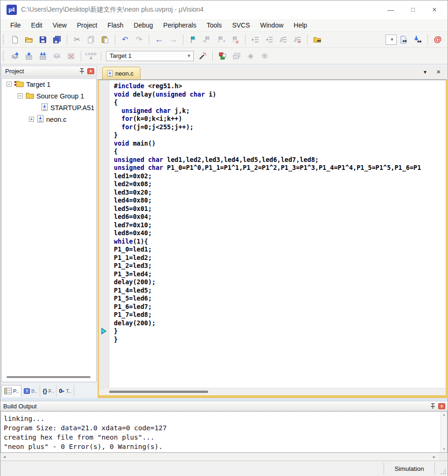 The height and width of the screenshot is (476, 448). What do you see at coordinates (159, 40) in the screenshot?
I see `navigate-back-button: ←` at bounding box center [159, 40].